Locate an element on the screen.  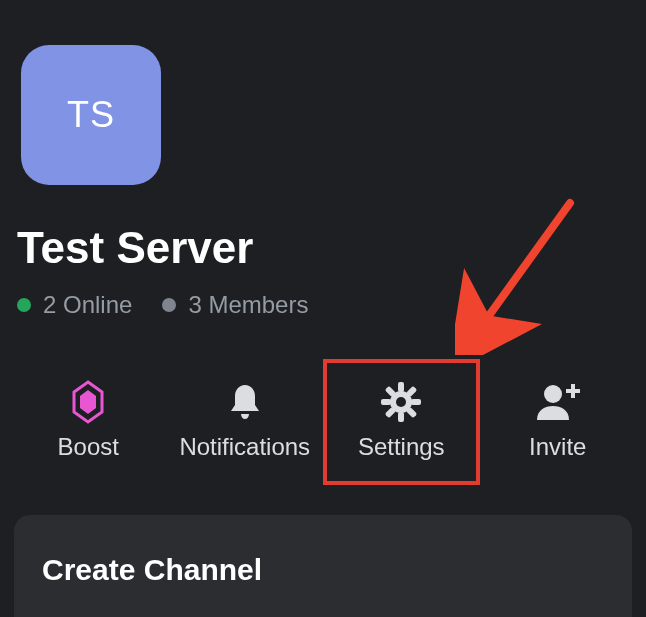
server-avatar-initials: TS is located at coordinates (91, 115).